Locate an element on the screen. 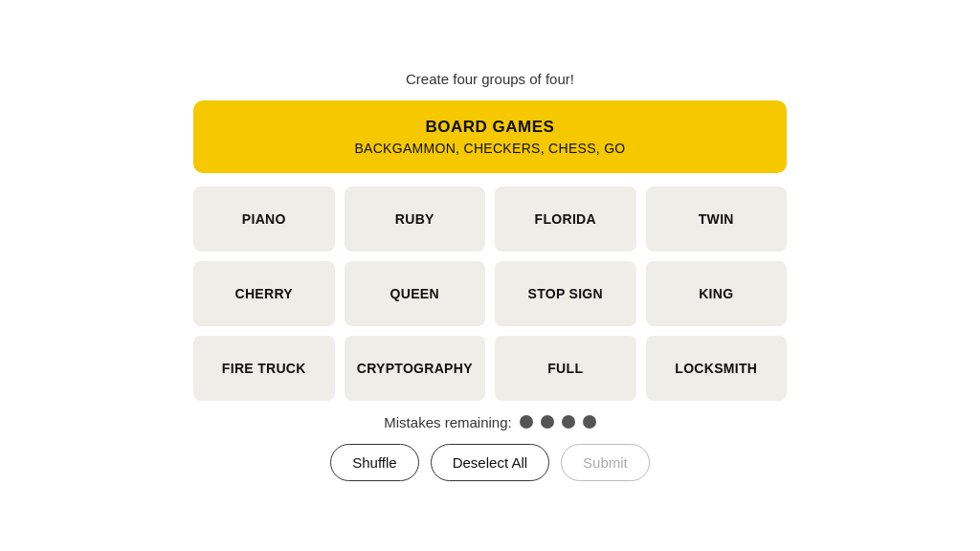 This screenshot has width=980, height=551. grid-cell-stop-sign: STOP SIGN is located at coordinates (566, 294).